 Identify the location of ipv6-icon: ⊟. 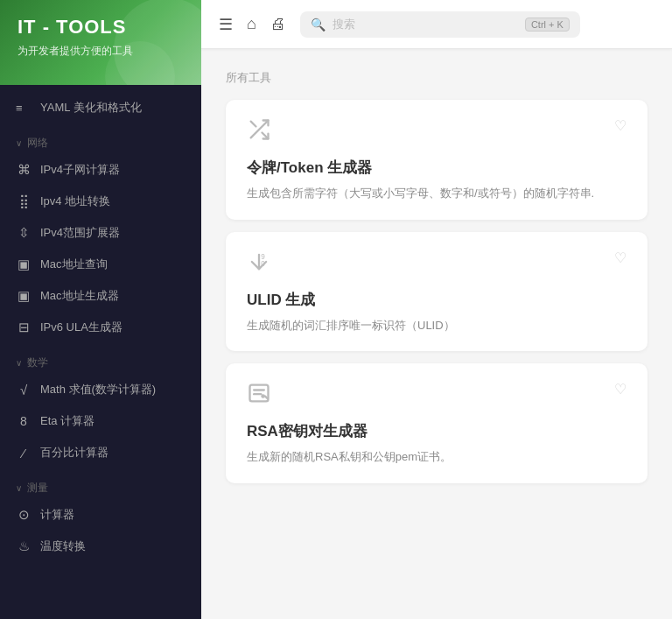
(24, 327).